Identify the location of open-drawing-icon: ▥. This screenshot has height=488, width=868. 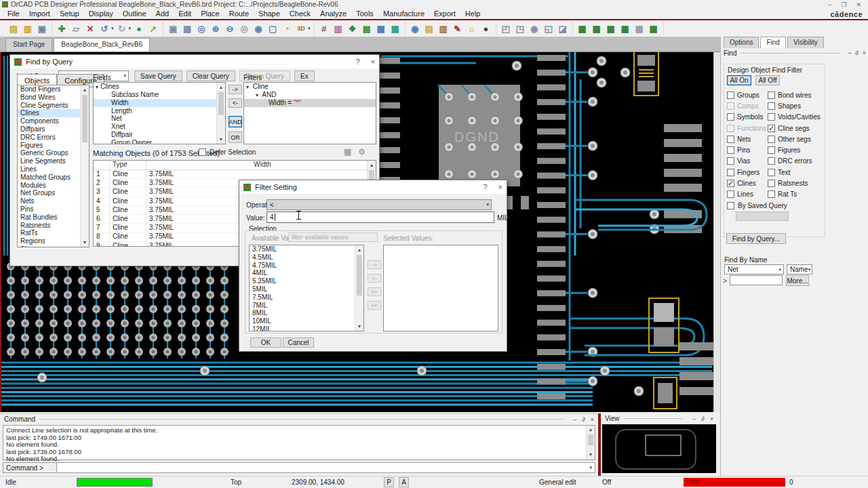
(28, 28).